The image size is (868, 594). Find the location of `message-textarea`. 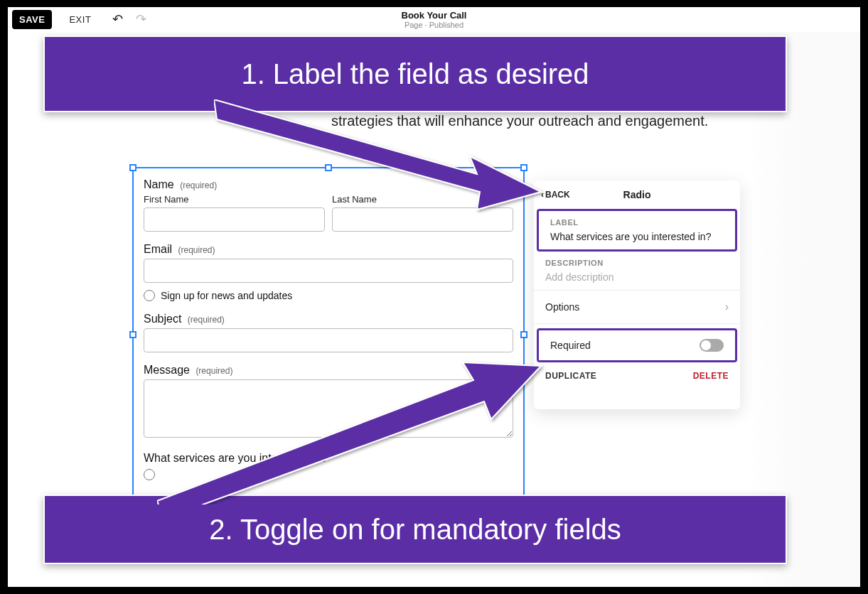

message-textarea is located at coordinates (328, 409).